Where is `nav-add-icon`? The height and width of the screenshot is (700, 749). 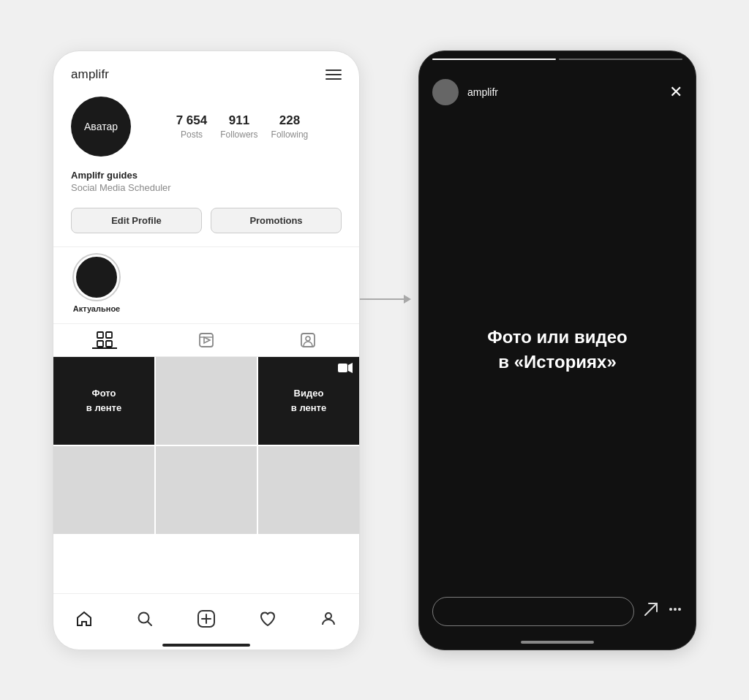
nav-add-icon is located at coordinates (206, 619).